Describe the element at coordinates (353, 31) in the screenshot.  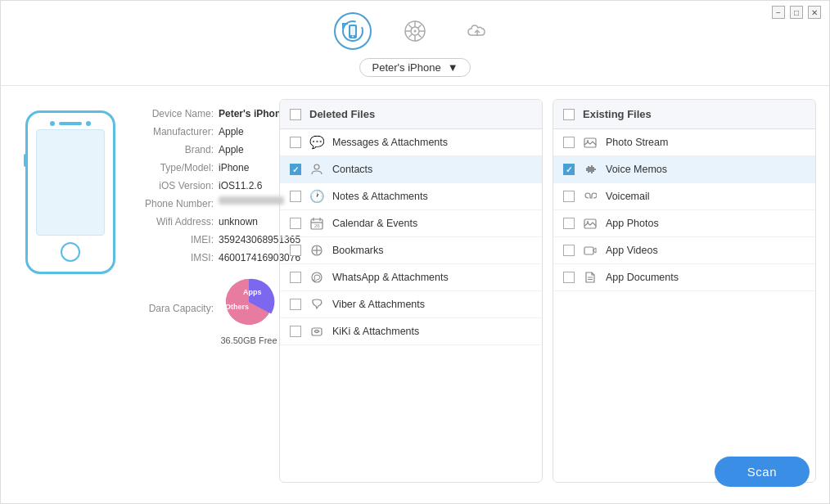
I see `tab-device` at that location.